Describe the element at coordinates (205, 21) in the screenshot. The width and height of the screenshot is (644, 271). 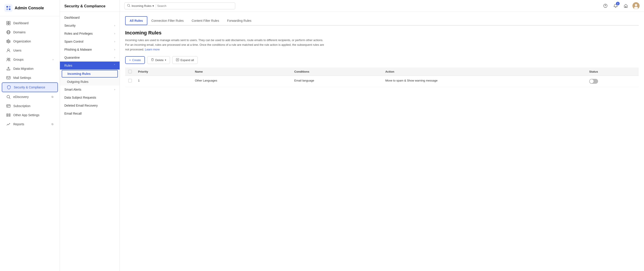
I see `tab-content-filter-rules: Content Filter Rules` at that location.